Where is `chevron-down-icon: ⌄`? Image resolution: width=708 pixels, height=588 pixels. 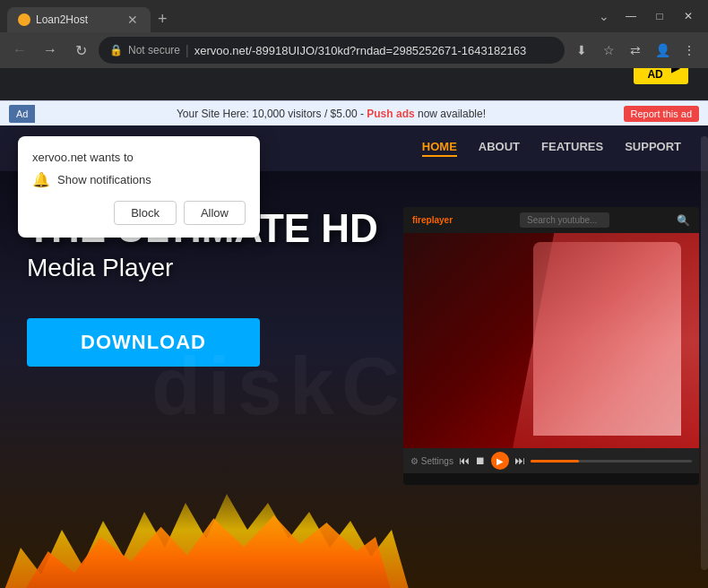 chevron-down-icon: ⌄ is located at coordinates (604, 16).